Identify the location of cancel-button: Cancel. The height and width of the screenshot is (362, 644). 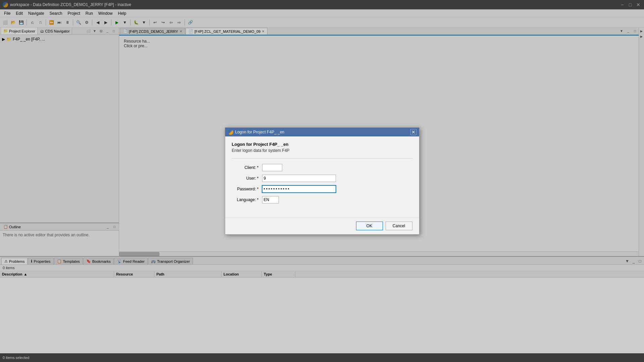
(399, 226).